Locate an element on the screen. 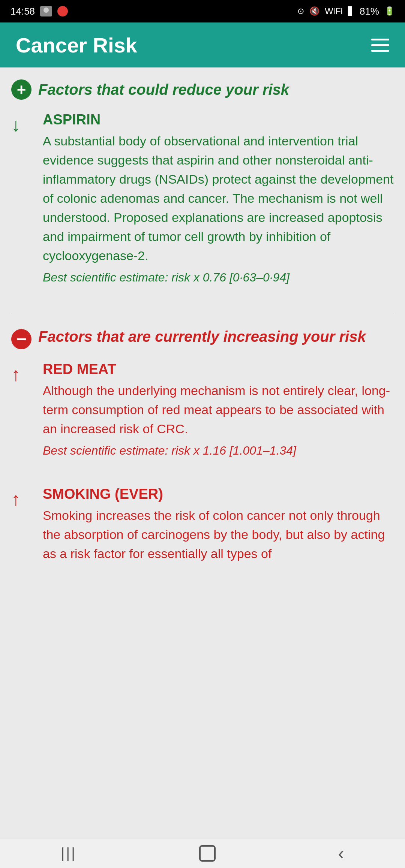 The image size is (405, 868). aspirin-name: ASPIRIN is located at coordinates (218, 120).